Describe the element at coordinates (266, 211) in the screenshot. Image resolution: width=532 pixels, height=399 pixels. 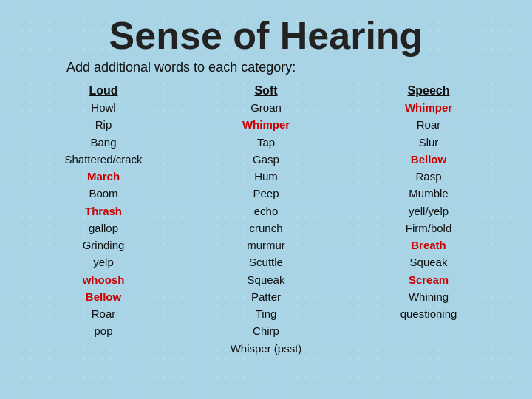
I see `column-1-item-6: echo` at that location.